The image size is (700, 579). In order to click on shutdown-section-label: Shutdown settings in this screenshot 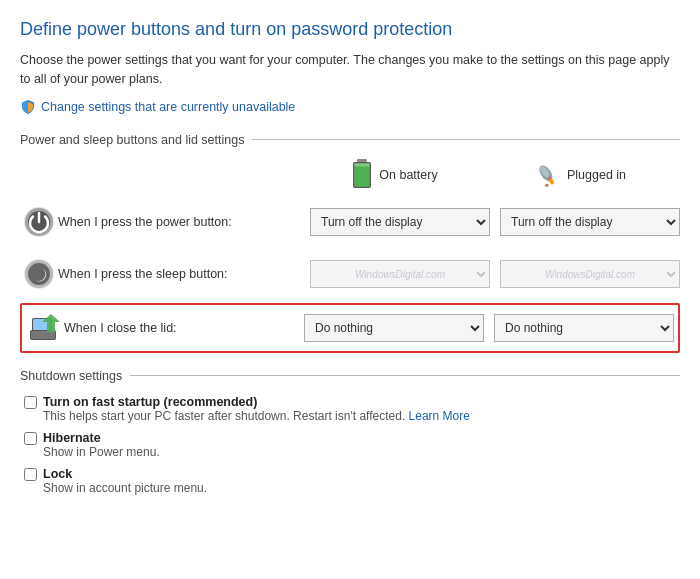, I will do `click(71, 376)`.